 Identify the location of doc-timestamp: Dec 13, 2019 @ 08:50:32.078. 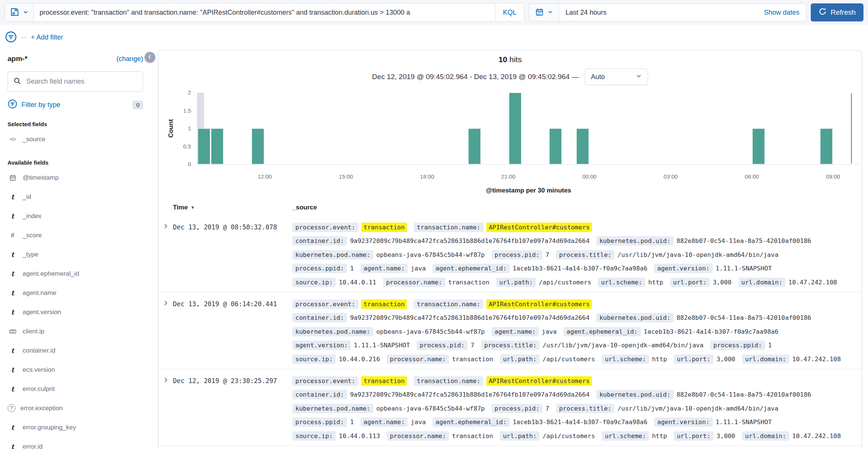
(225, 227).